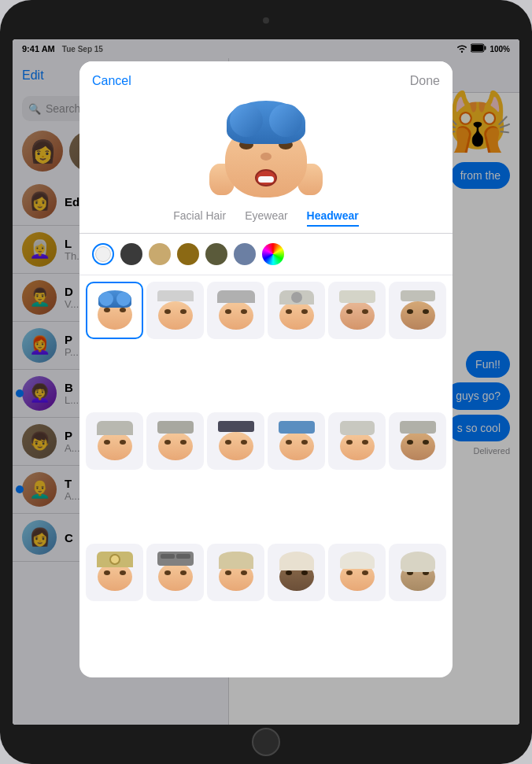 Image resolution: width=532 pixels, height=764 pixels. I want to click on hw-head-wrap, so click(357, 560).